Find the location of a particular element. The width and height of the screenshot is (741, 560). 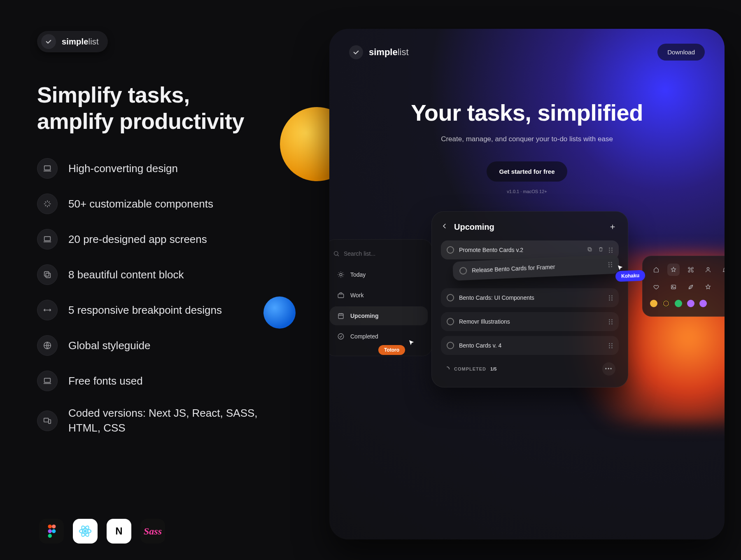

get-started-button: Get started for free is located at coordinates (527, 171).